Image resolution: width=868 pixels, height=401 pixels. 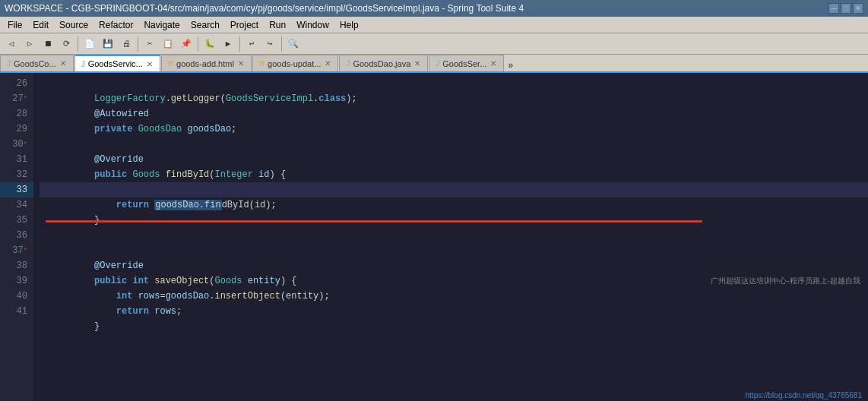 I want to click on toolbar-btn-3: ⏹, so click(x=48, y=44).